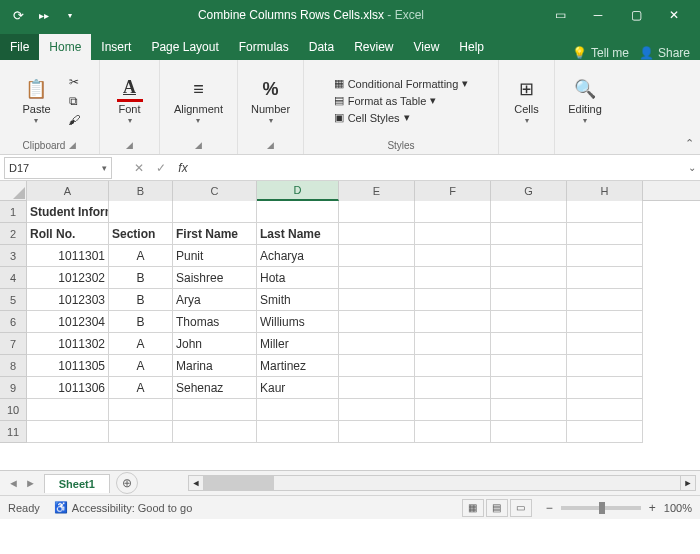 Image resolution: width=700 pixels, height=554 pixels. I want to click on cell-E4, so click(377, 278).